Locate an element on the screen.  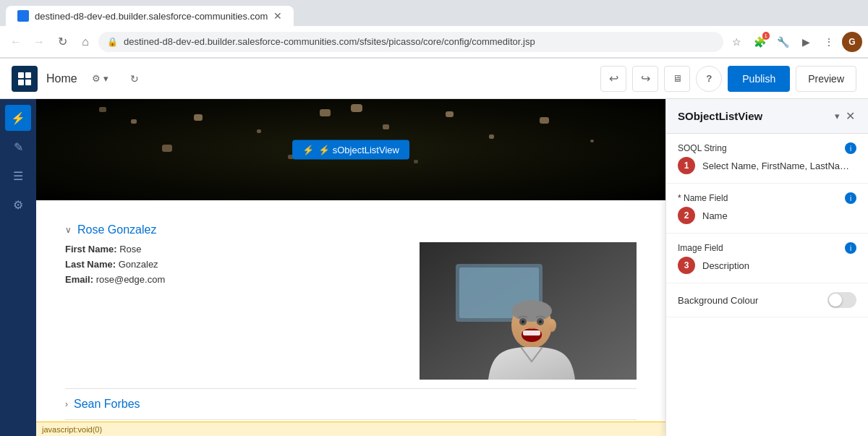
tag-bolt-icon: ⚡ is located at coordinates (308, 150).